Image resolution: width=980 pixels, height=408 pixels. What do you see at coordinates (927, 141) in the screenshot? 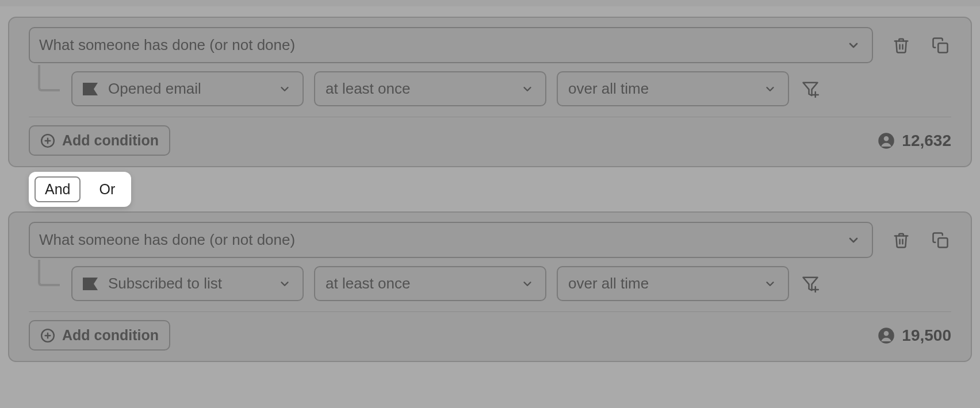
I see `member-count-value: 12,632` at bounding box center [927, 141].